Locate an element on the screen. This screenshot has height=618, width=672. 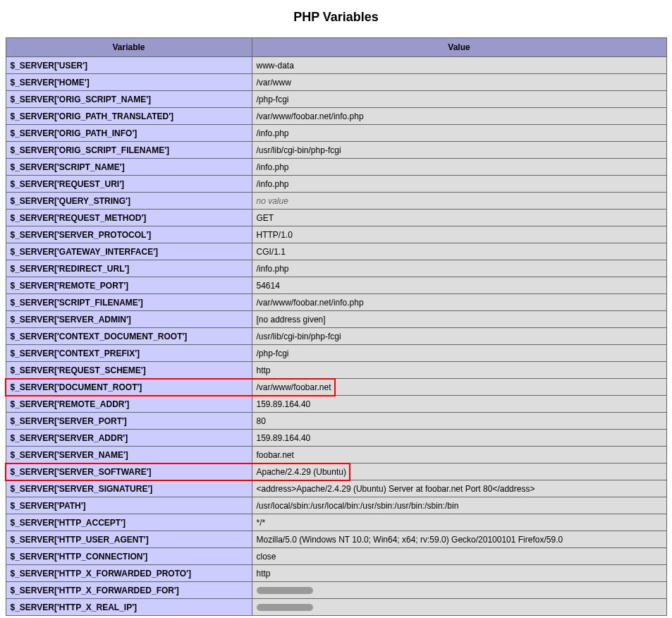
variable-value: HTTP/1.0 is located at coordinates (459, 235).